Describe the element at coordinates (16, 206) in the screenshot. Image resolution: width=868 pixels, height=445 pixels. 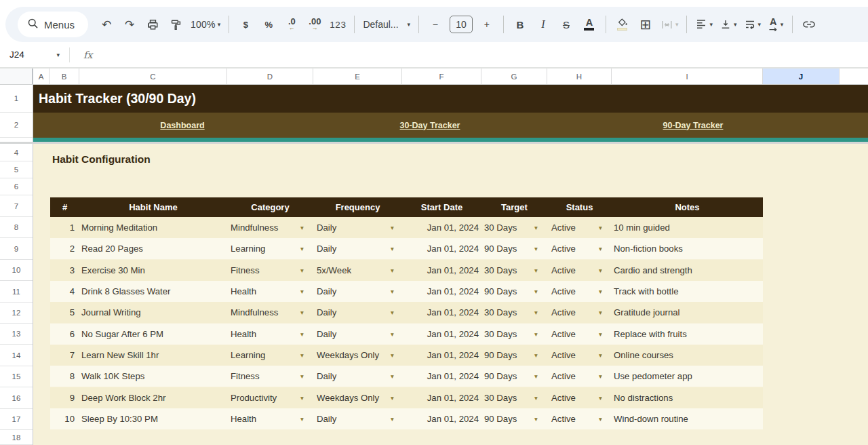
I see `row-header-7: 7` at that location.